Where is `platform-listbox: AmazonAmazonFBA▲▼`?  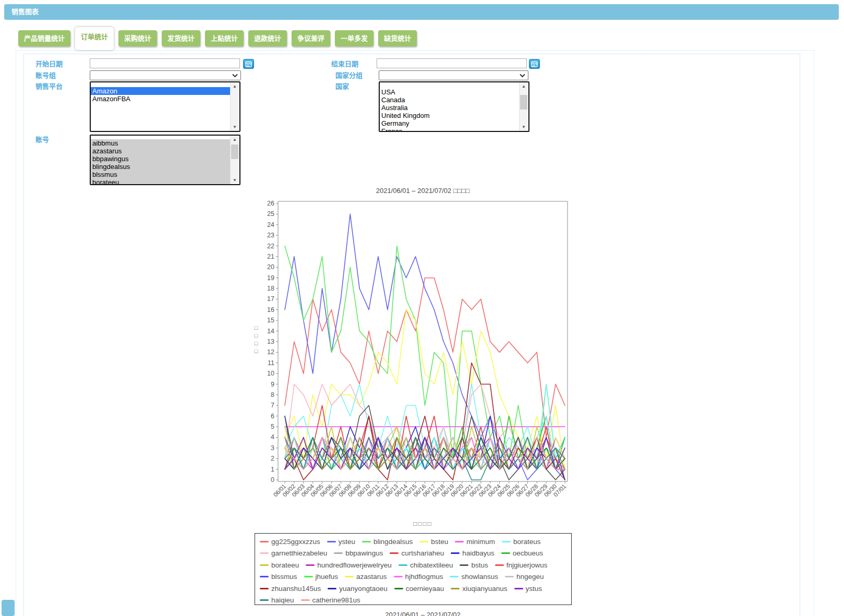
platform-listbox: AmazonAmazonFBA▲▼ is located at coordinates (165, 106).